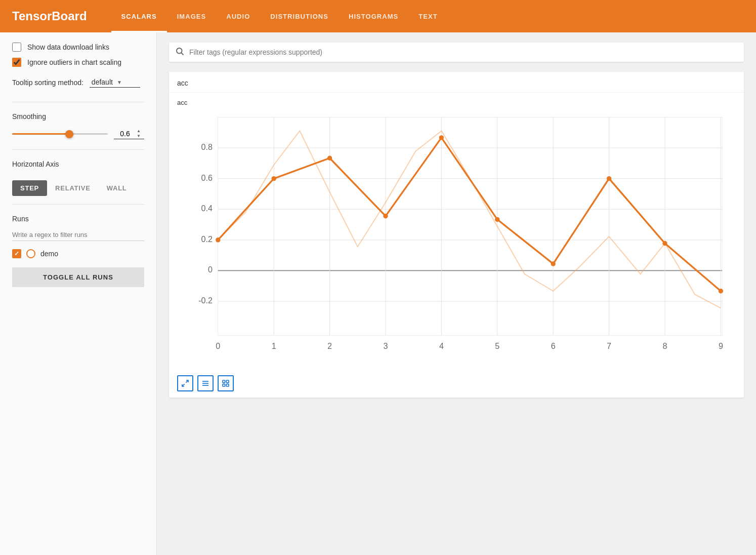 Image resolution: width=756 pixels, height=555 pixels. Describe the element at coordinates (665, 346) in the screenshot. I see `svg-text: 8` at that location.